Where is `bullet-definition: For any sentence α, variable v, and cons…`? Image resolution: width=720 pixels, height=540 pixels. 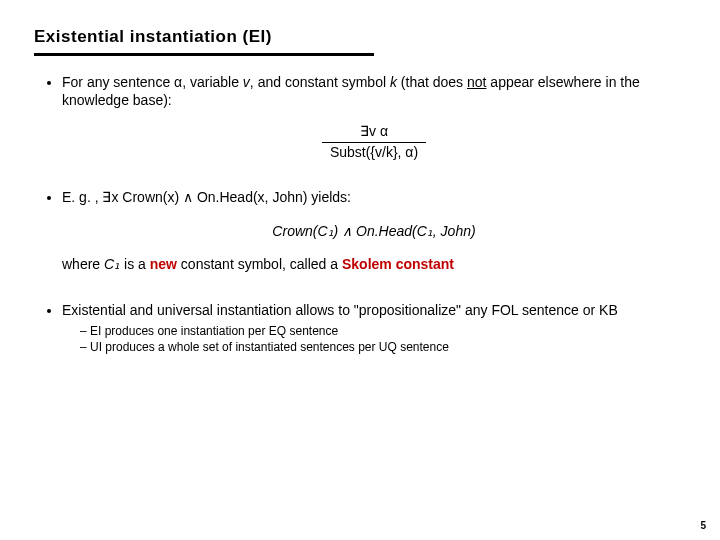 bullet-definition: For any sentence α, variable v, and cons… is located at coordinates (374, 118).